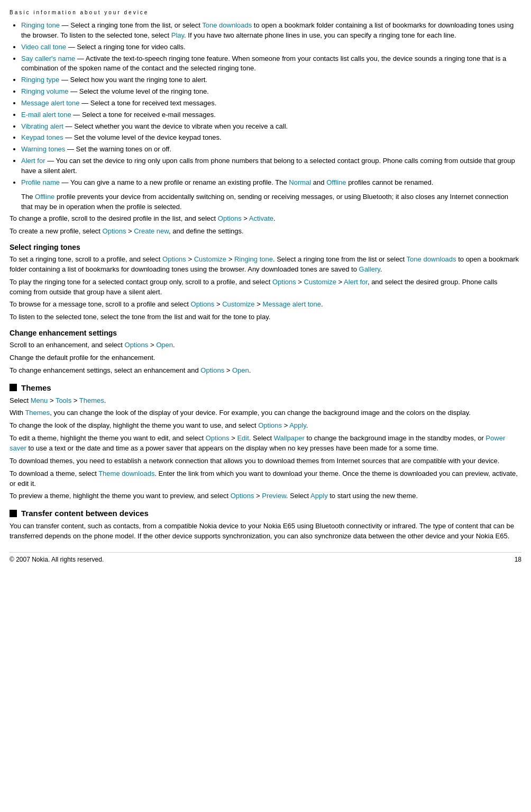 The width and height of the screenshot is (531, 812). Describe the element at coordinates (228, 371) in the screenshot. I see `enh-p3-sep1: >` at that location.